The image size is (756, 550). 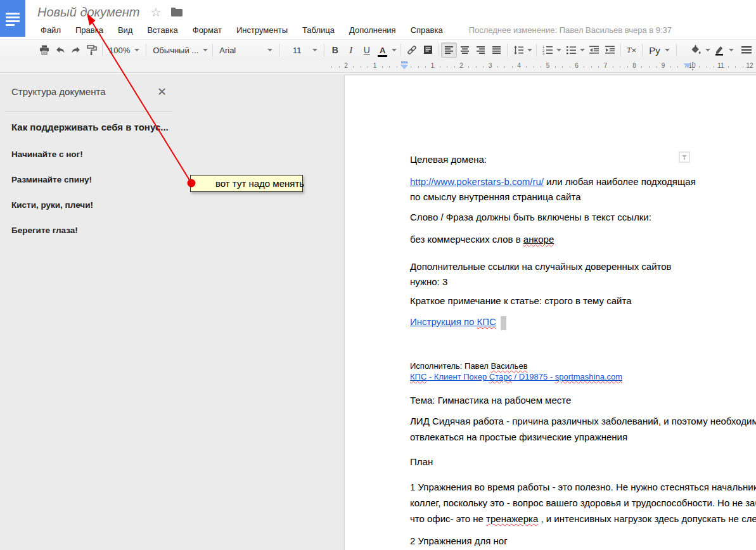 What do you see at coordinates (124, 50) in the screenshot?
I see `zoom-select: 100%` at bounding box center [124, 50].